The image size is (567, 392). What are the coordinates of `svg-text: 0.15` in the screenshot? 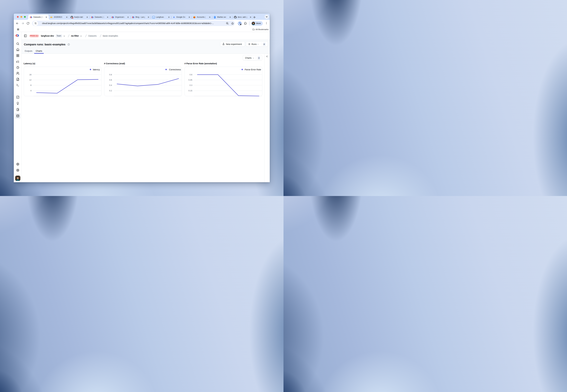 It's located at (190, 91).